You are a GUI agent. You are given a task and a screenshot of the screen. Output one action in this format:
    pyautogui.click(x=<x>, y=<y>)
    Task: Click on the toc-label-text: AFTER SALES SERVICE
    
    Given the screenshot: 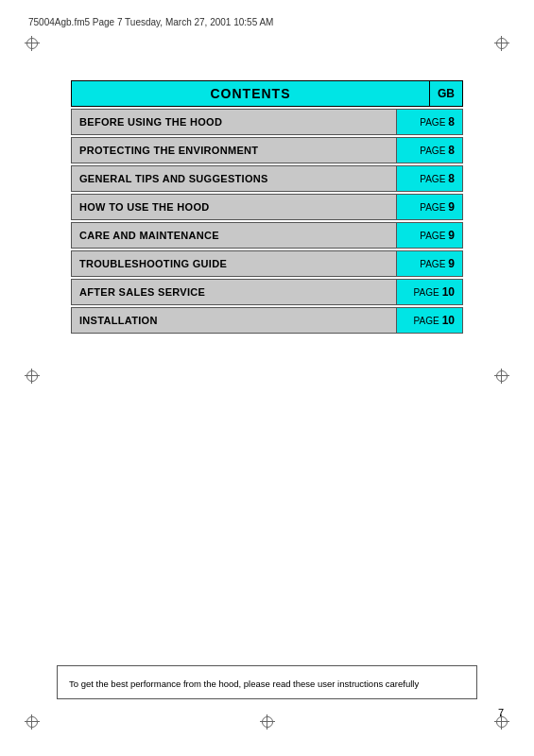 What is the action you would take?
    pyautogui.click(x=142, y=292)
    